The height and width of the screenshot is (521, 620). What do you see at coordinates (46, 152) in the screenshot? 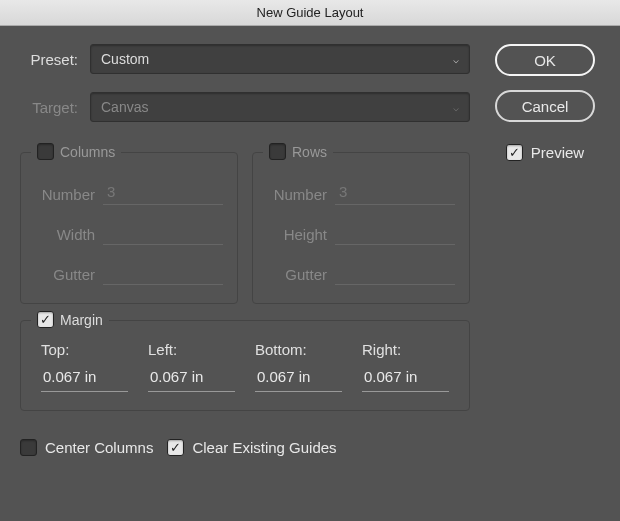
I see `columns-checkbox` at bounding box center [46, 152].